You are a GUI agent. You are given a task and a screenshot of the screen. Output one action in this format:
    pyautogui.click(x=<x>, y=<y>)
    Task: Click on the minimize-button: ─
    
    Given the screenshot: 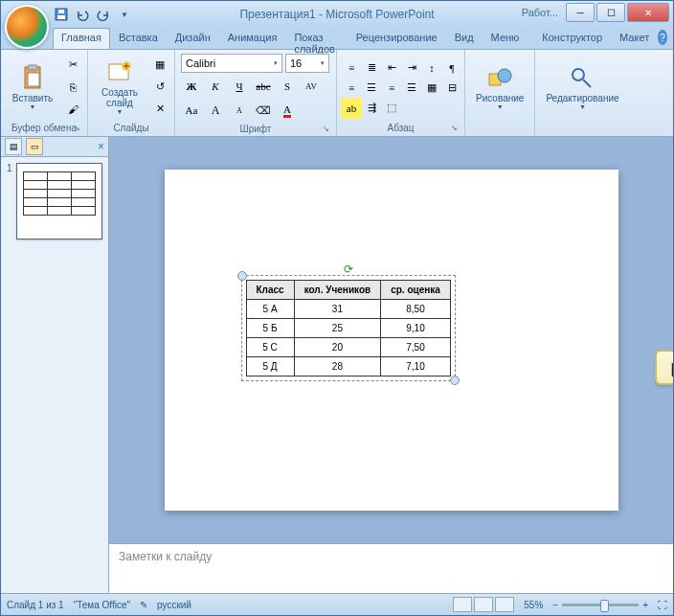 What is the action you would take?
    pyautogui.click(x=580, y=12)
    